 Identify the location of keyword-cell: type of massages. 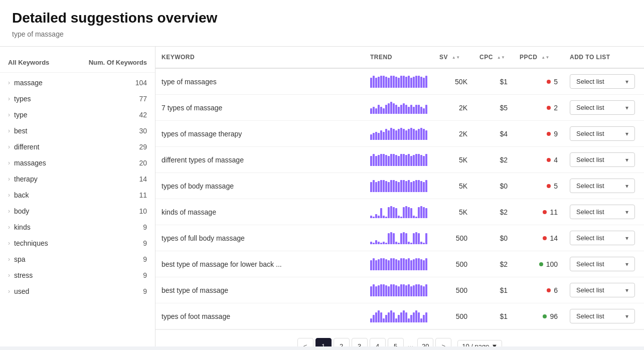
(260, 81).